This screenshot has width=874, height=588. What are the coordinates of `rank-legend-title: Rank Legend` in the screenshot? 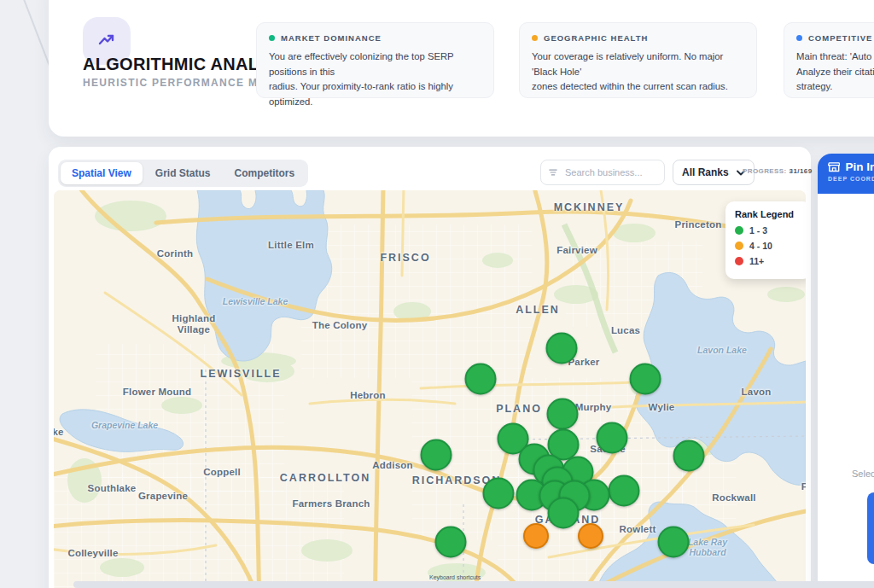 It's located at (768, 214).